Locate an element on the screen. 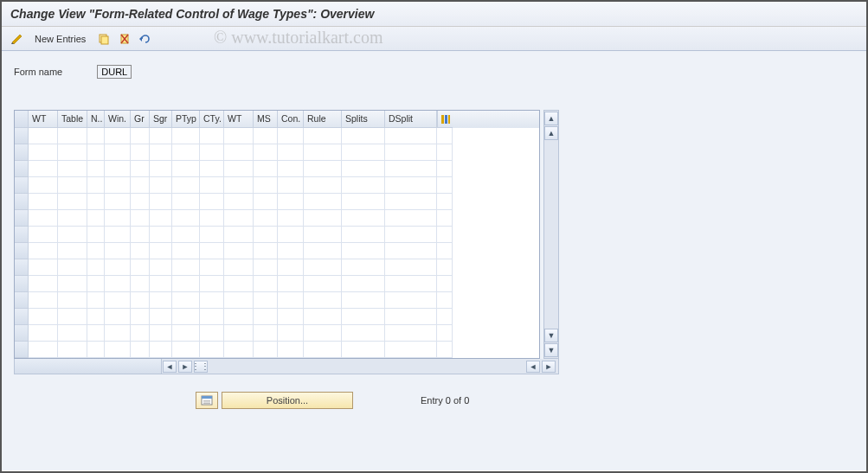  copy-icon is located at coordinates (104, 39).